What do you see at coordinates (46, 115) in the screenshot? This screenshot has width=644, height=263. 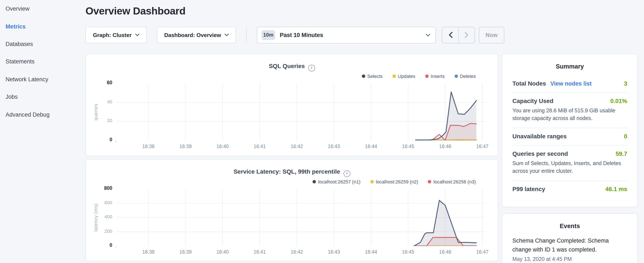 I see `sidebar-item-advanced-debug: Advanced Debug` at bounding box center [46, 115].